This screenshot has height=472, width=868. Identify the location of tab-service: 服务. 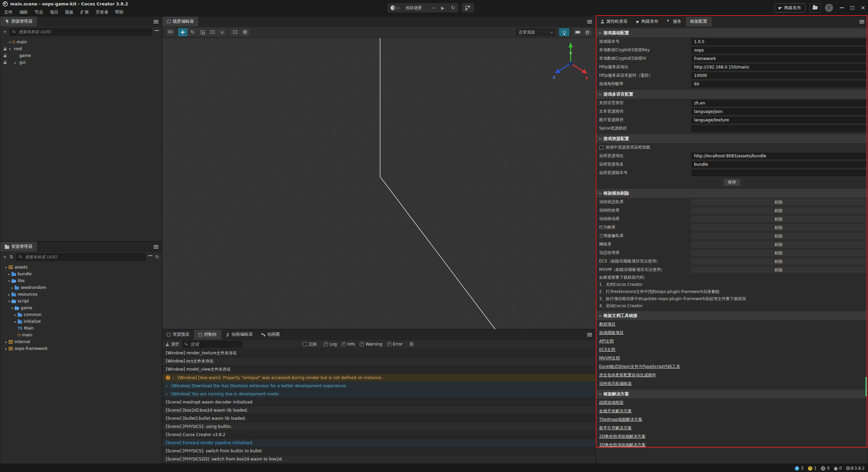
(674, 22).